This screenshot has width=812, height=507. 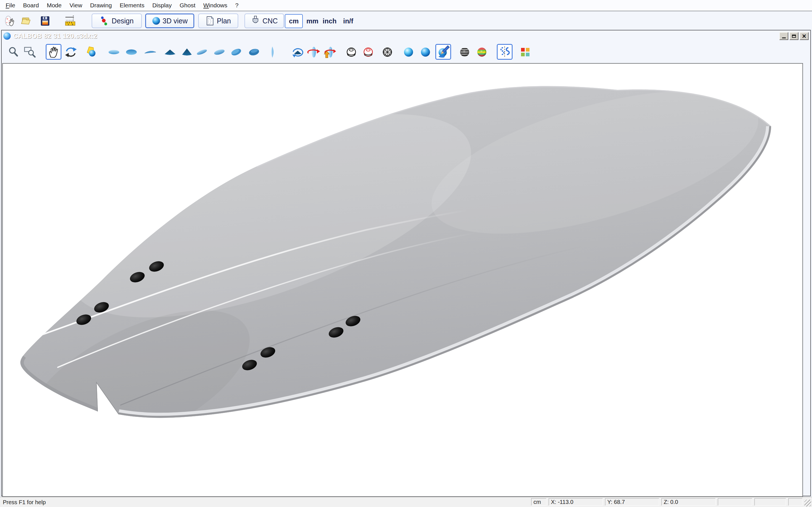 I want to click on view-outline-icon, so click(x=272, y=52).